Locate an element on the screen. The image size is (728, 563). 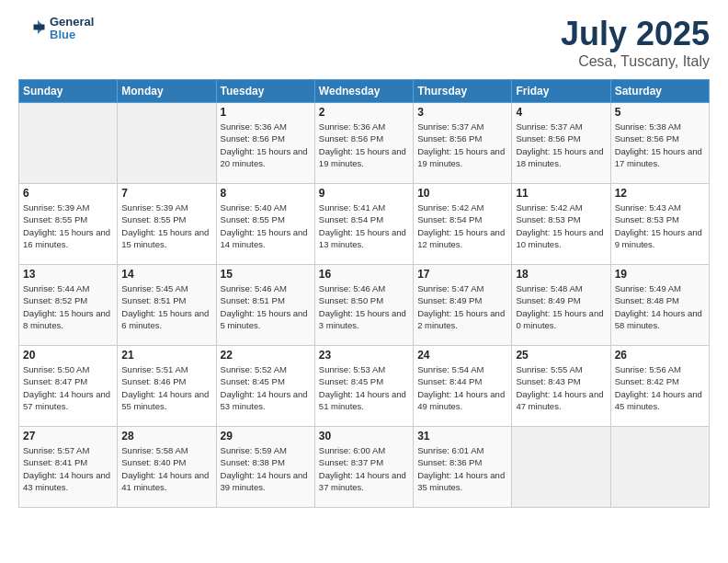
day-info: Sunrise: 5:56 AMSunset: 8:42 PMDaylight:… is located at coordinates (660, 388).